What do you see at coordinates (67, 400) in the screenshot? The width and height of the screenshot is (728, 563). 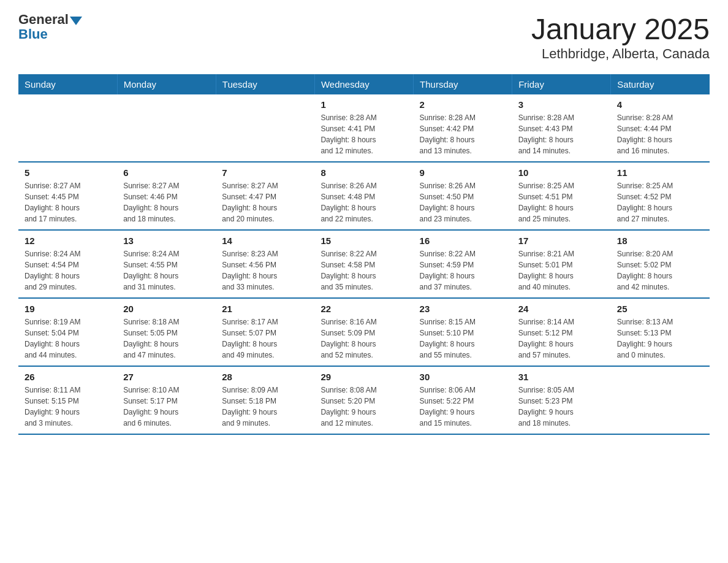 I see `calendar-cell: 26Sunrise: 8:11 AM Sunset: 5:15 PM Dayli…` at bounding box center [67, 400].